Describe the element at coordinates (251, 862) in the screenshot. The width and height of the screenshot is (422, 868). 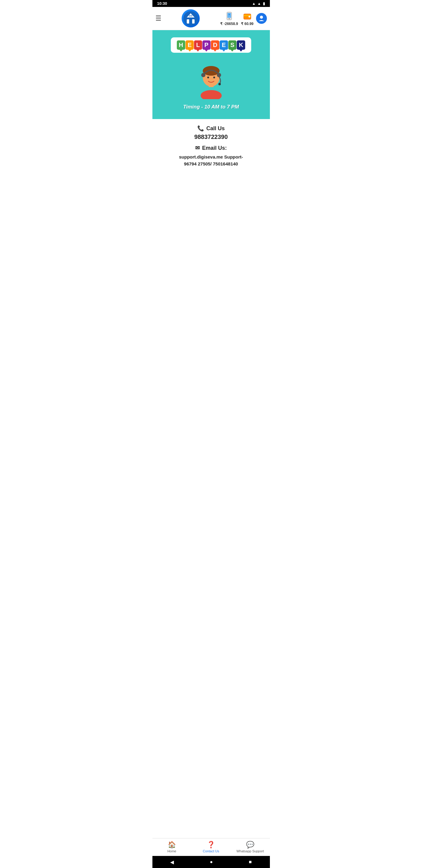
I see `android-recents-button: ■` at that location.